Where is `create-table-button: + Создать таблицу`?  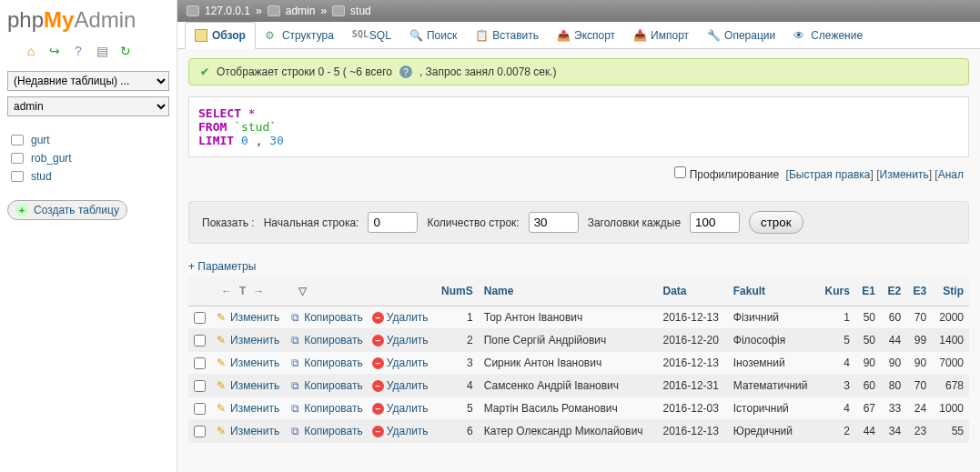
create-table-button: + Создать таблицу is located at coordinates (67, 210).